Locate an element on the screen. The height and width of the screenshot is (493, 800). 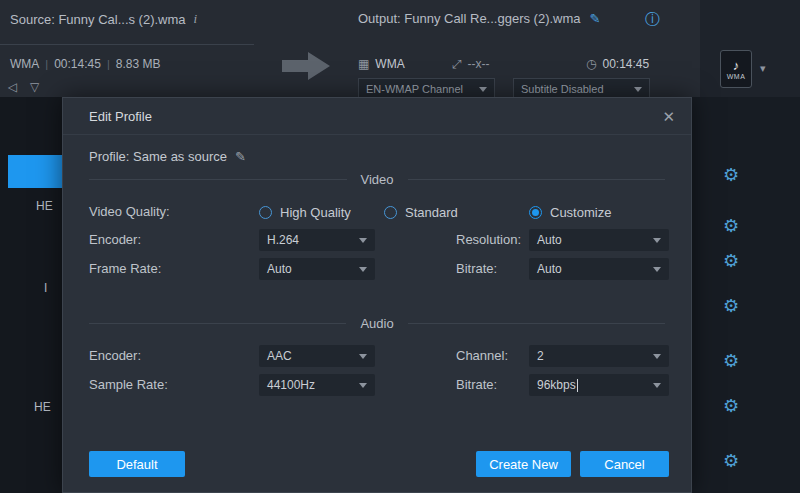
collapse-left-icon: ◁ is located at coordinates (12, 87).